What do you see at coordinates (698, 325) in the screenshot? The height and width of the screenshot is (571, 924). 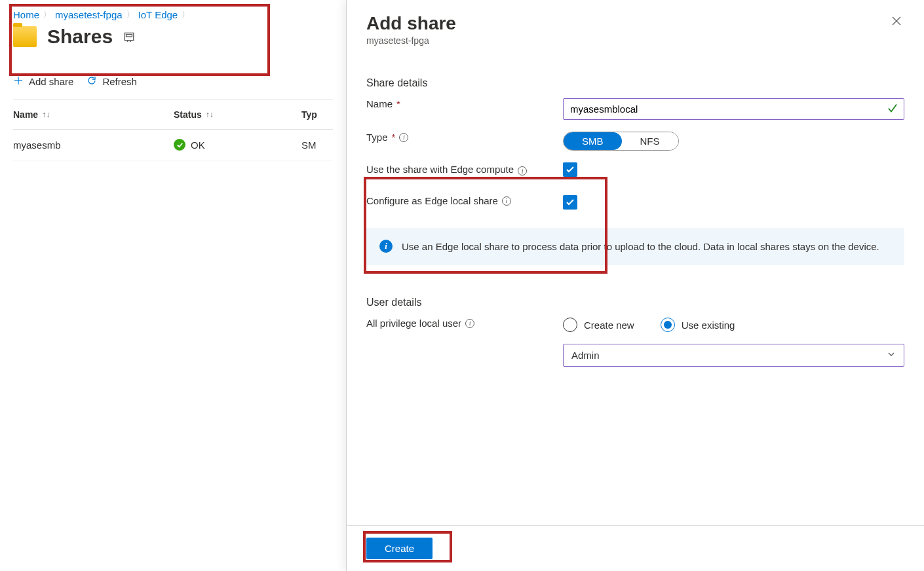 I see `radio-use-existing: Use existing` at bounding box center [698, 325].